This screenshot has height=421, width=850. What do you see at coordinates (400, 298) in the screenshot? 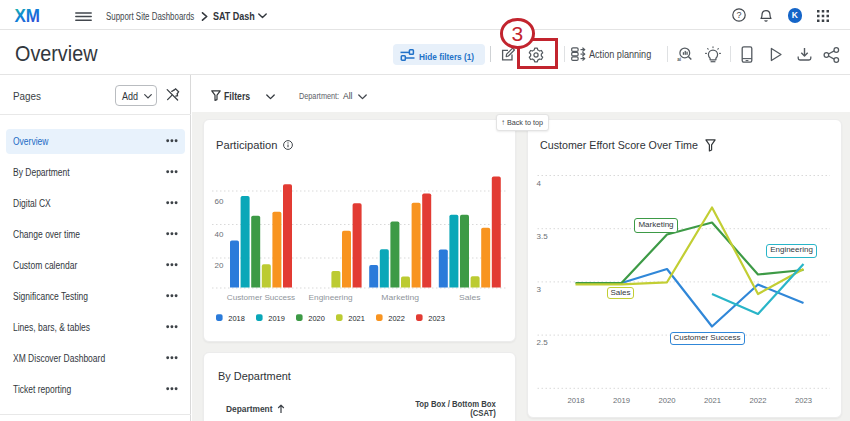
I see `svg-text: Marketing` at bounding box center [400, 298].